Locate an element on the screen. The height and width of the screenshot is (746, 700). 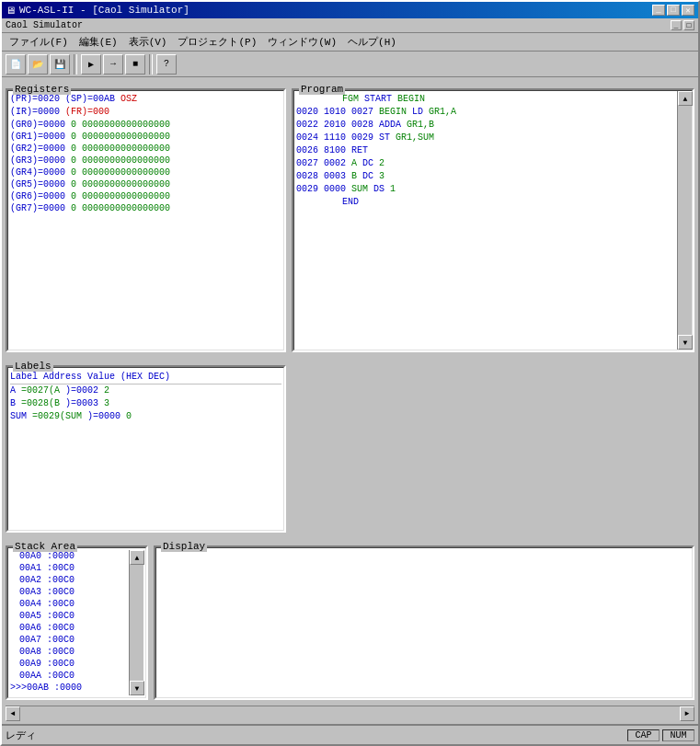
reg-gr4: (GR4)=0000 0 0000000000000000 is located at coordinates (145, 173).